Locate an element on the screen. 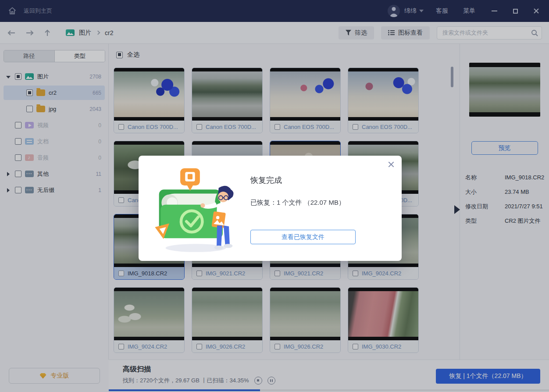  recovery-illustration is located at coordinates (196, 208).